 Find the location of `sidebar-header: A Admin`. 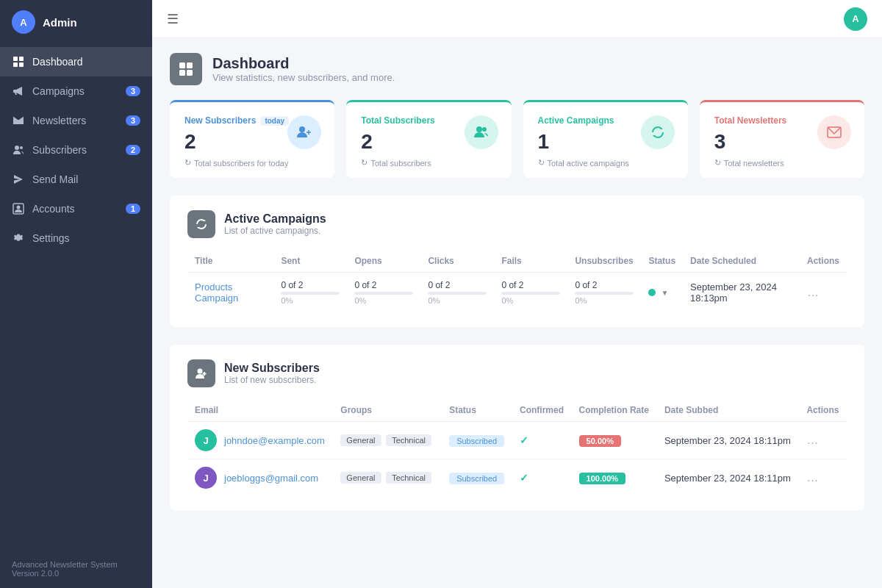

sidebar-header: A Admin is located at coordinates (76, 22).